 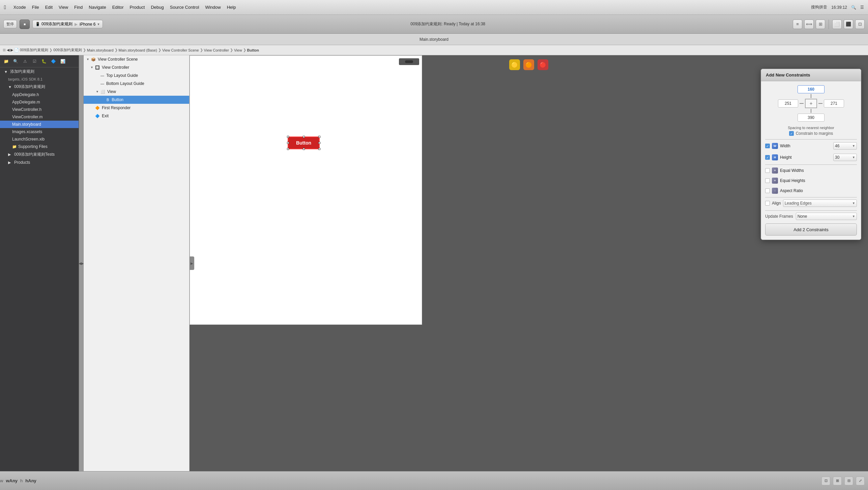 What do you see at coordinates (860, 481) in the screenshot?
I see `full-screen-icon: ⤢` at bounding box center [860, 481].